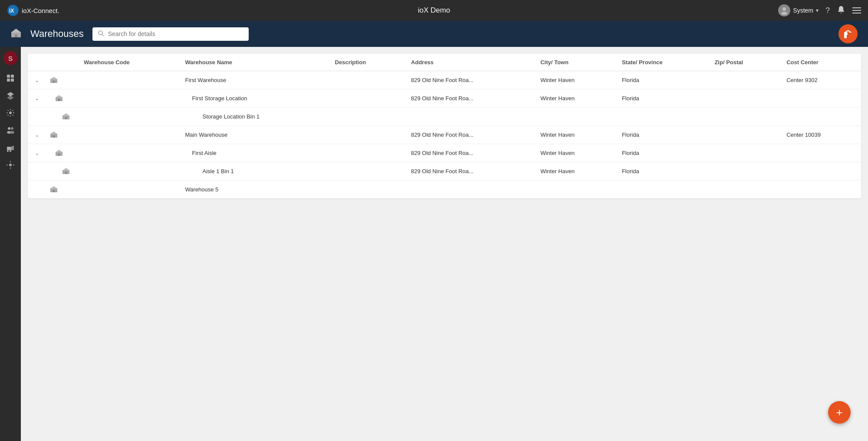  Describe the element at coordinates (828, 10) in the screenshot. I see `help-icon: ?` at that location.